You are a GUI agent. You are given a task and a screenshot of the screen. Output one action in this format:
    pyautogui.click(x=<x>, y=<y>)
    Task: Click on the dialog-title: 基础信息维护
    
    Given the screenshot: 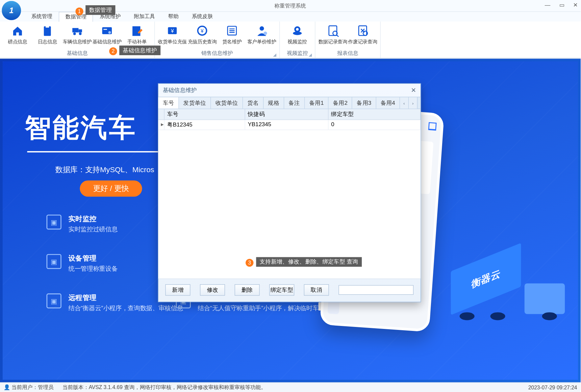 What is the action you would take?
    pyautogui.click(x=180, y=90)
    